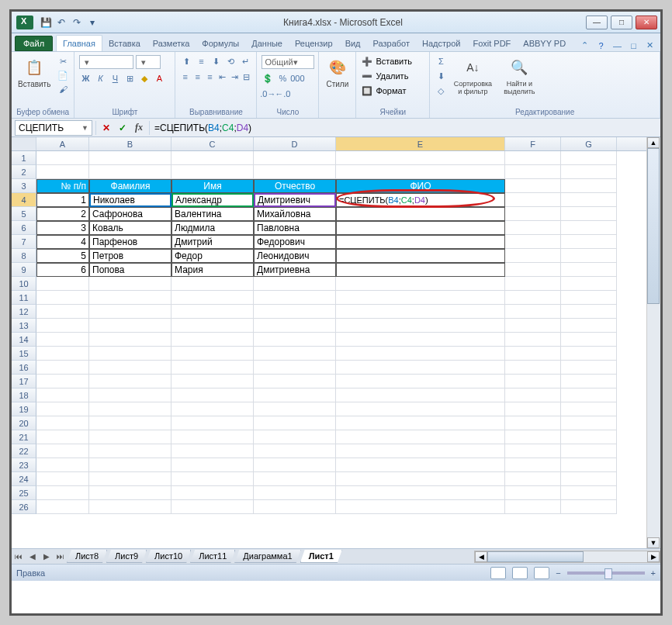 This screenshot has height=625, width=672. I want to click on qat-customize-icon: ▾, so click(92, 22).